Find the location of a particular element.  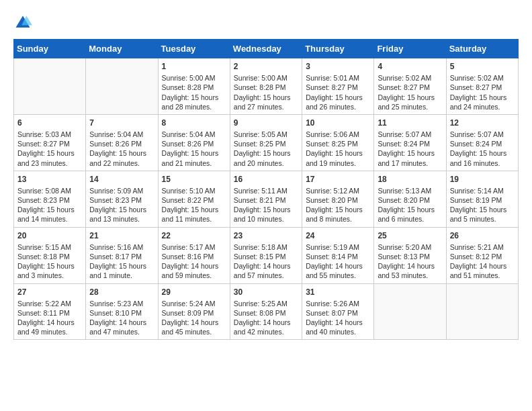

cell-content: 23Sunrise: 5:18 AMSunset: 8:15 PMDayligh… is located at coordinates (266, 255).